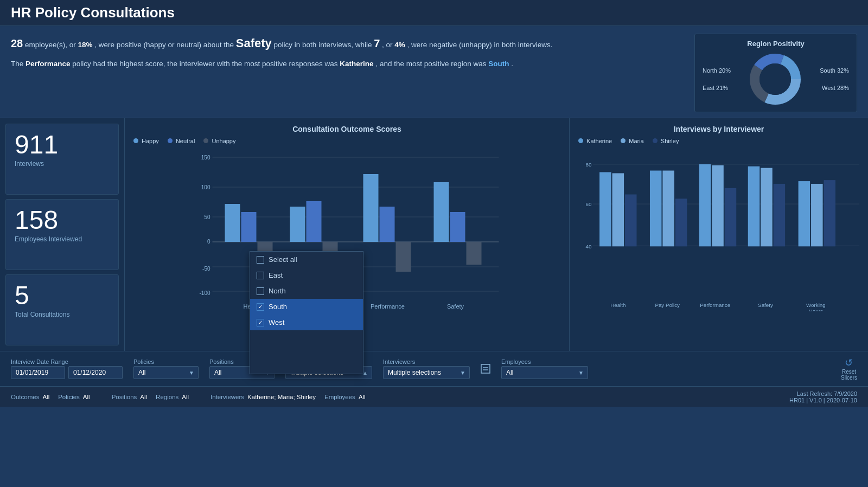 This screenshot has width=868, height=487. What do you see at coordinates (206, 141) in the screenshot?
I see `unhappy-dot` at bounding box center [206, 141].